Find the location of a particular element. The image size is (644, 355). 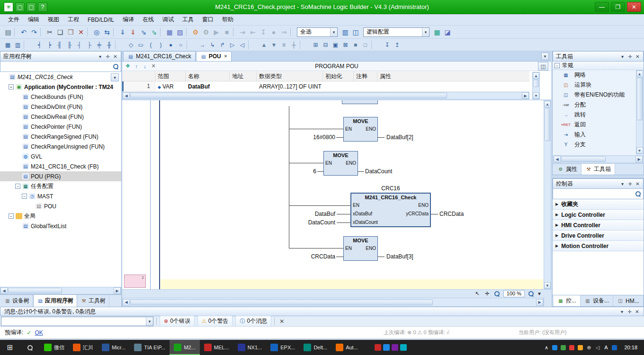

tray-network-icon: ⊕ is located at coordinates (589, 347).